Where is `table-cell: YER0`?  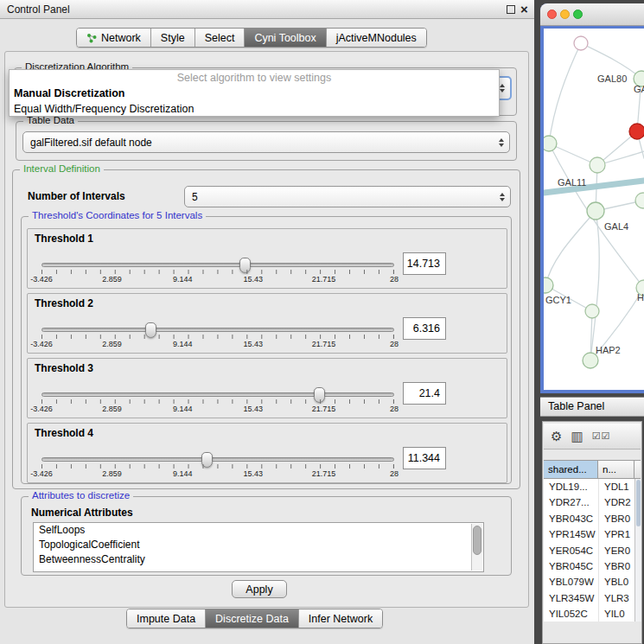
table-cell: YER0 is located at coordinates (616, 551).